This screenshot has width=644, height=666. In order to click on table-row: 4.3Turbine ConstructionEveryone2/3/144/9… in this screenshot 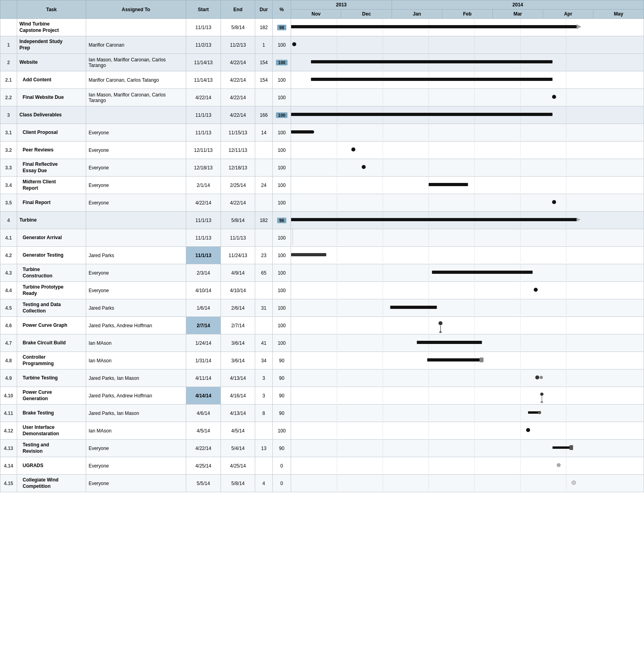, I will do `click(322, 273)`.